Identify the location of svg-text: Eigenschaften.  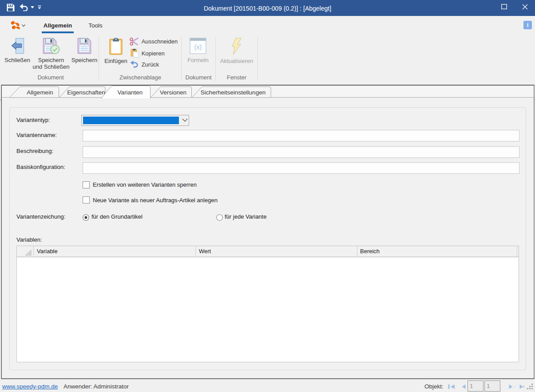
(86, 92).